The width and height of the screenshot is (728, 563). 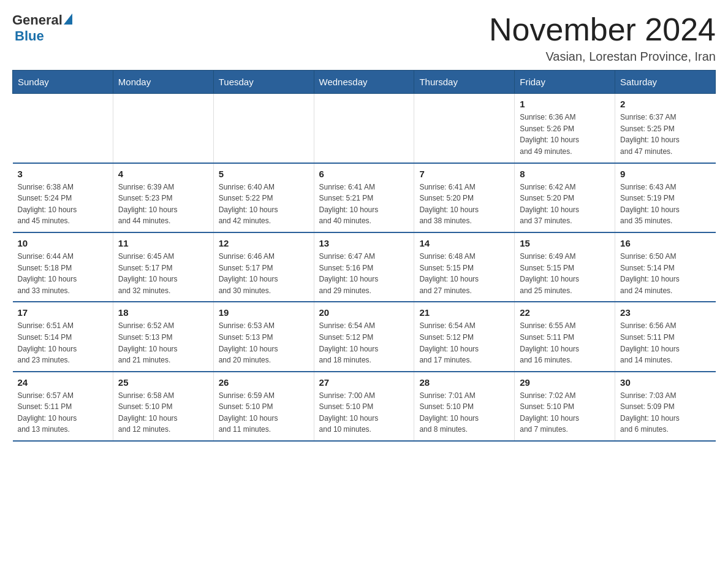 I want to click on day-info: Sunrise: 7:02 AM Sunset: 5:10 PM Dayligh…, so click(x=565, y=413).